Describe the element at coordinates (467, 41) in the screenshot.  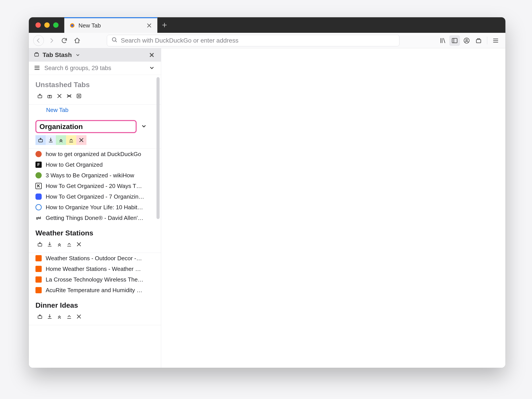
I see `account-button` at that location.